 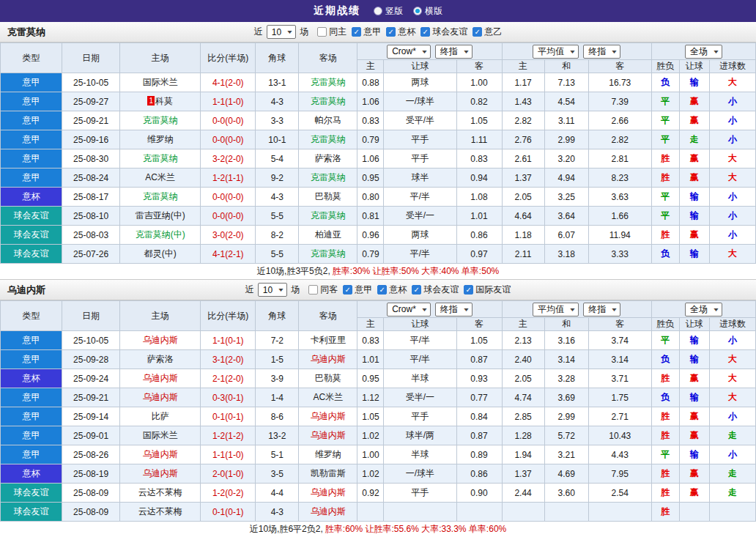 What do you see at coordinates (229, 254) in the screenshot?
I see `score-cell: 4-1(2-1)` at bounding box center [229, 254].